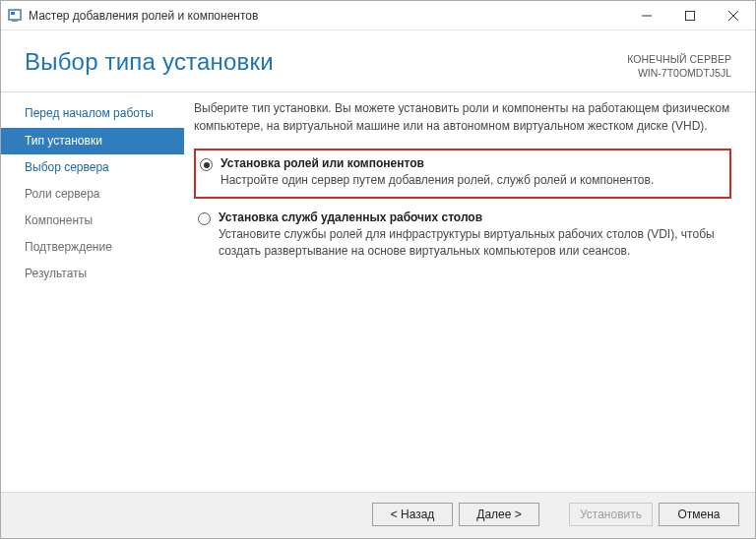 The image size is (756, 539). I want to click on cancel-button: Отмена, so click(699, 514).